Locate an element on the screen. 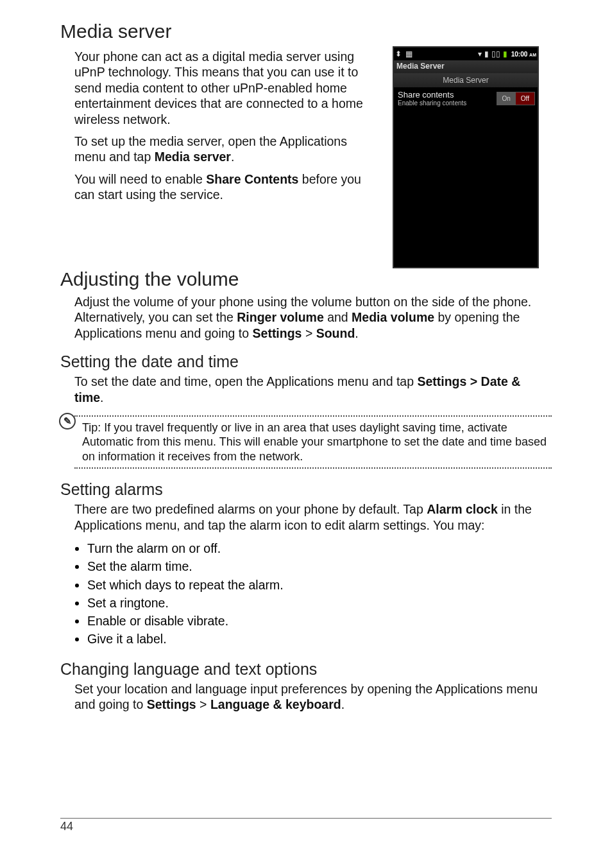 This screenshot has height=868, width=612. list-item: Turn the alarm on or off. is located at coordinates (319, 548).